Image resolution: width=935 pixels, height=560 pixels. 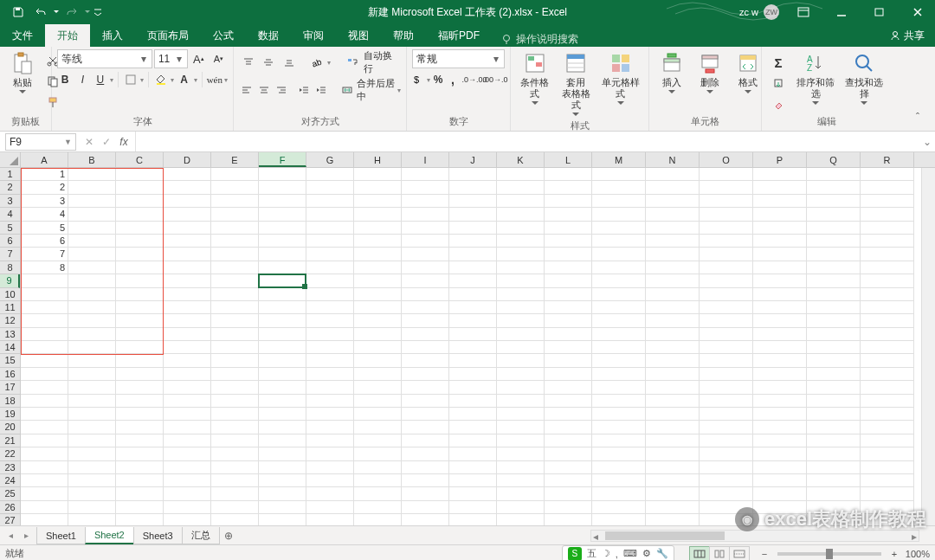 What do you see at coordinates (834, 254) in the screenshot?
I see `cell-Q7` at bounding box center [834, 254].